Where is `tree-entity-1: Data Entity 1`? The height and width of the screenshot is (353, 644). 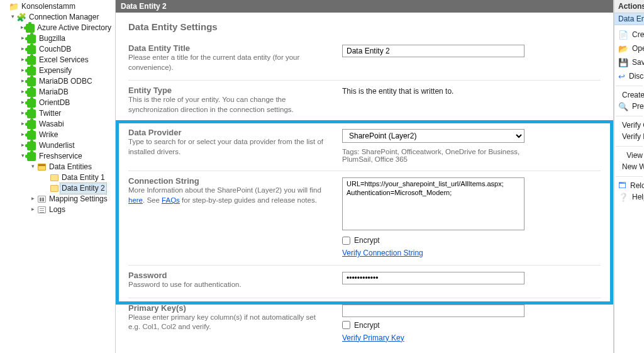
tree-entity-1: Data Entity 1 is located at coordinates (58, 177).